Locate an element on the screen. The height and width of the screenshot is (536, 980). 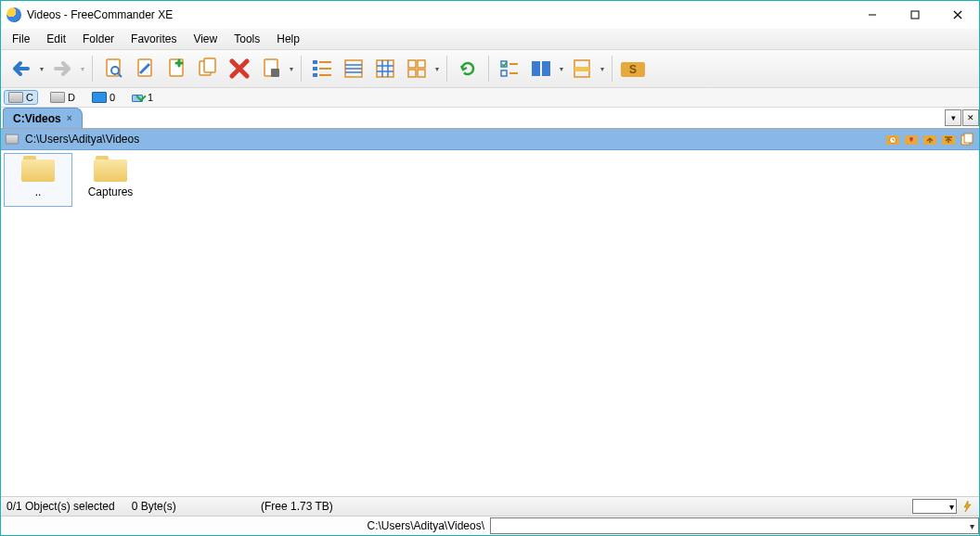
back-button is located at coordinates (26, 69).